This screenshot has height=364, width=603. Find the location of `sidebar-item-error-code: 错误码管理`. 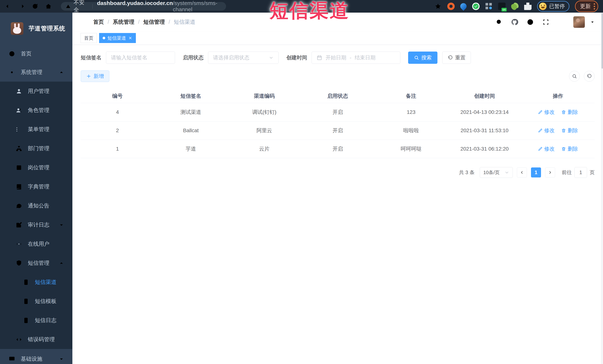

sidebar-item-error-code: 错误码管理 is located at coordinates (36, 339).